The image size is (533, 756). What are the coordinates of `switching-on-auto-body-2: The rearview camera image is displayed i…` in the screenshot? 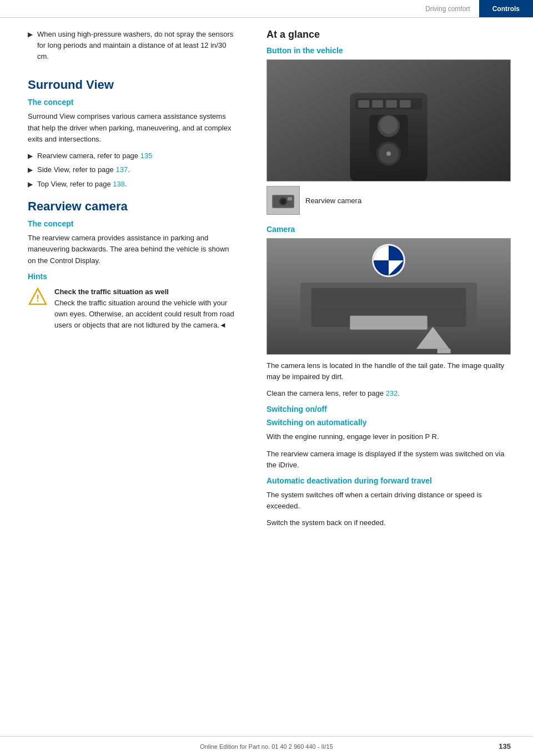 It's located at (391, 460).